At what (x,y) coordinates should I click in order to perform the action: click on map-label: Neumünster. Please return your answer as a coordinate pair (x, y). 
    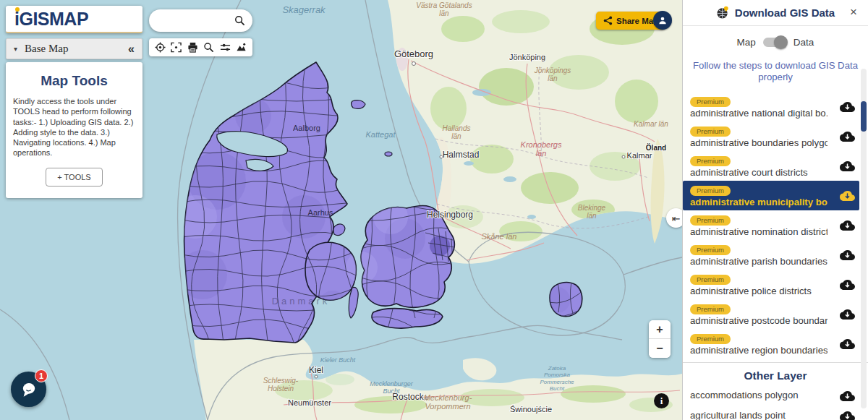
    Looking at the image, I should click on (310, 403).